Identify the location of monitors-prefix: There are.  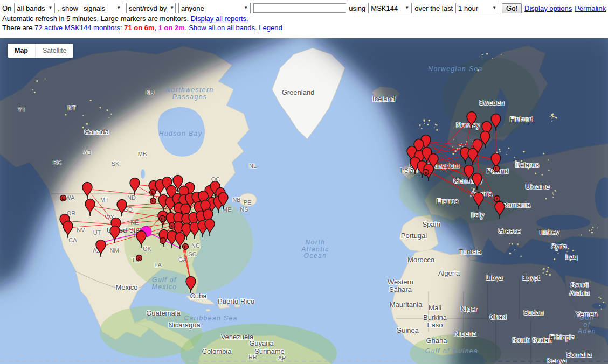
(18, 28).